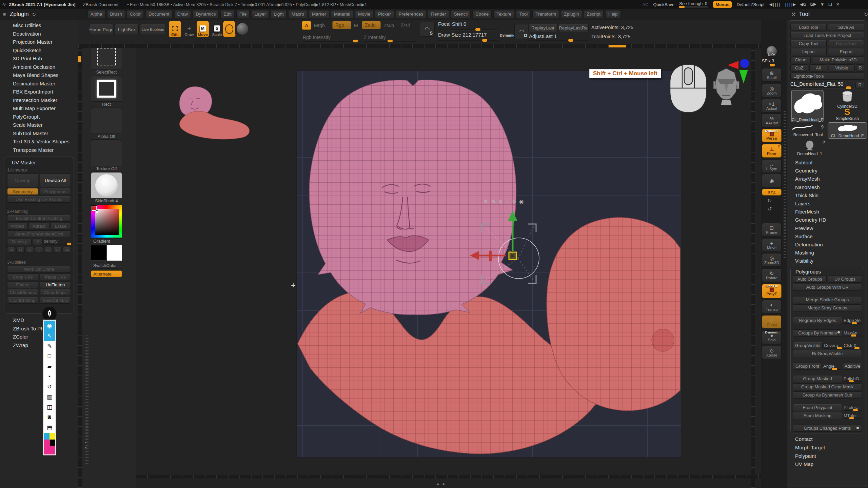  What do you see at coordinates (41, 26) in the screenshot?
I see `zplugin-section: Misc Utilities` at bounding box center [41, 26].